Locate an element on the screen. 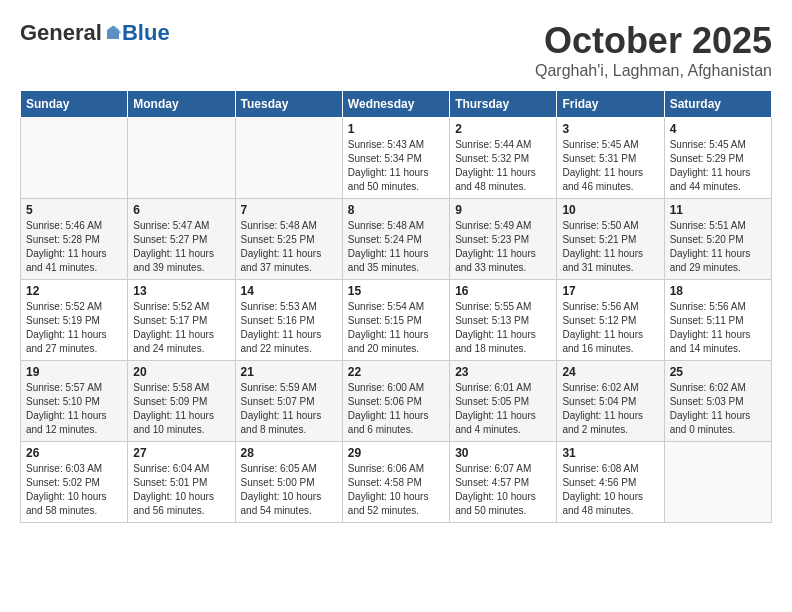 The height and width of the screenshot is (612, 792). day-info: Sunrise: 5:43 AMSunset: 5:34 PMDaylight:… is located at coordinates (396, 166).